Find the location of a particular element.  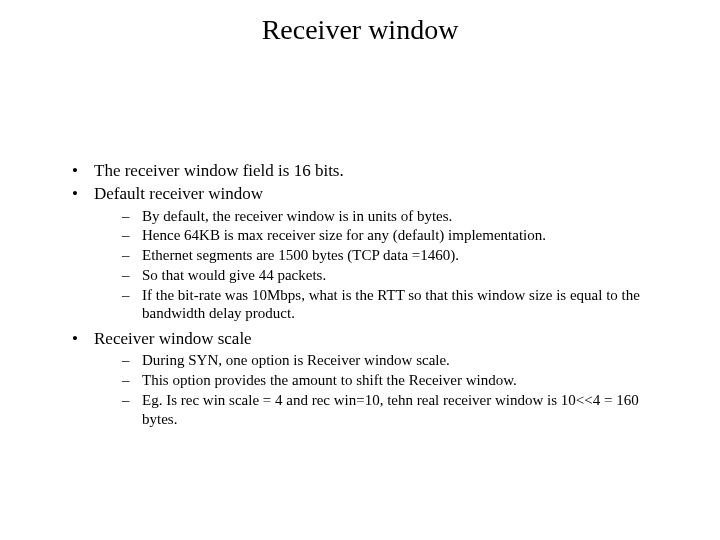

sub-bullet-item: So that would give 44 packets. is located at coordinates (397, 276).